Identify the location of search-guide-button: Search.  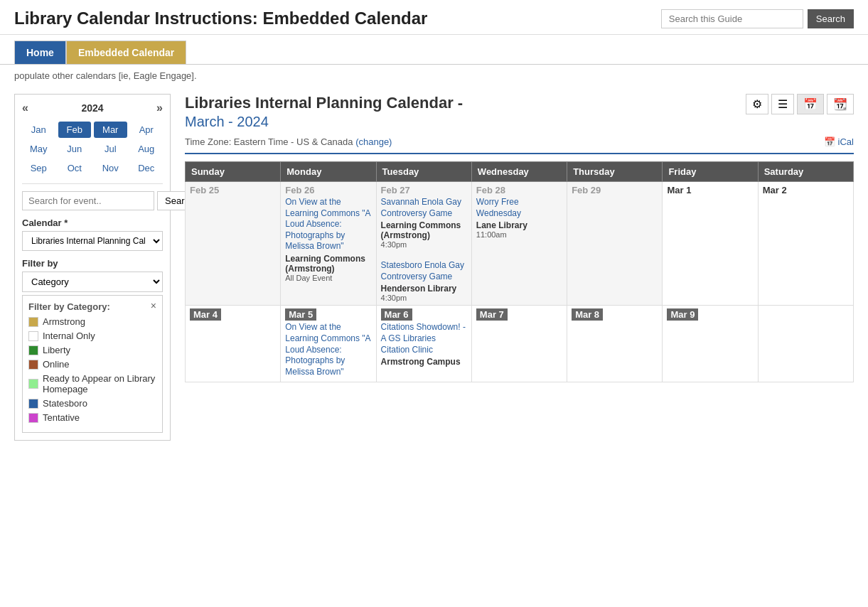
(830, 18).